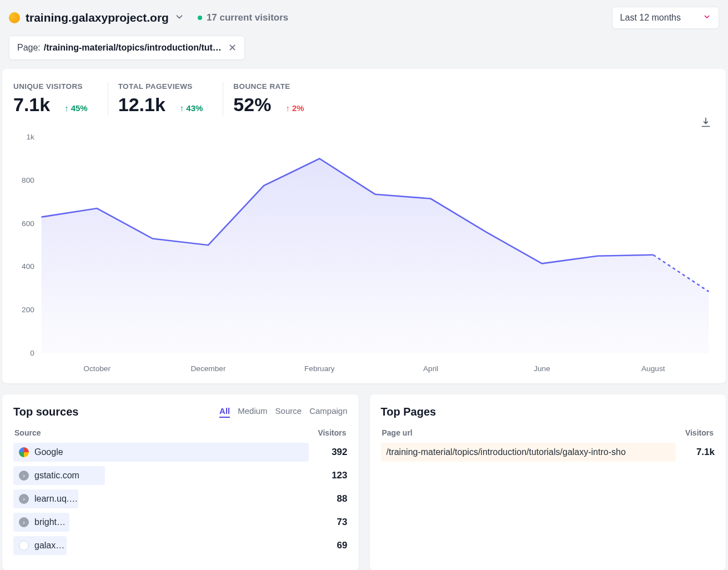  I want to click on tab-medium: Medium, so click(252, 412).